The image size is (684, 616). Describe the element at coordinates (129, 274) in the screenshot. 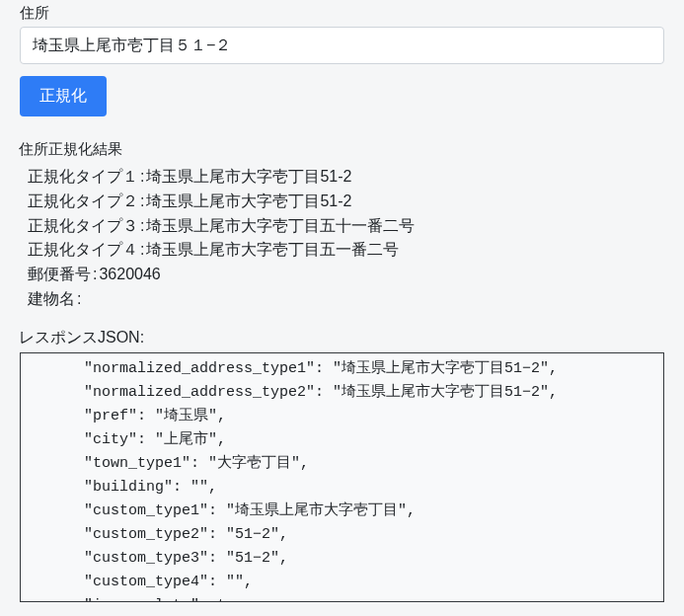

I see `result-value: 3620046` at that location.